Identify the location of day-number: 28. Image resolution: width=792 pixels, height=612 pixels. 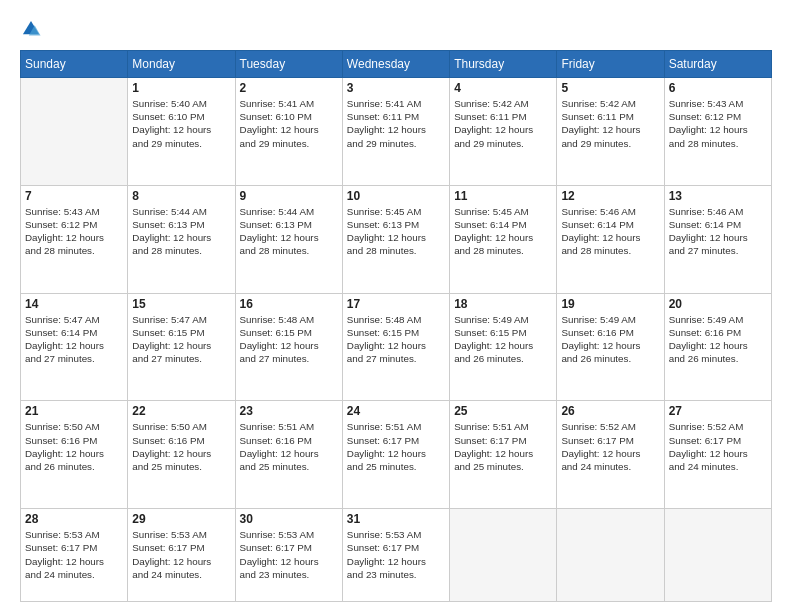
(74, 519).